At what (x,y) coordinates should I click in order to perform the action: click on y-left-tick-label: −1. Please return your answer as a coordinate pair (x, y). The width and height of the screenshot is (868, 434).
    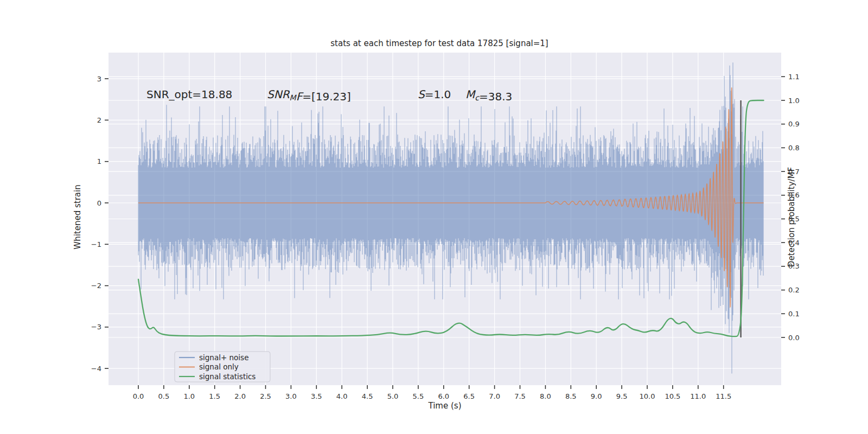
    Looking at the image, I should click on (97, 244).